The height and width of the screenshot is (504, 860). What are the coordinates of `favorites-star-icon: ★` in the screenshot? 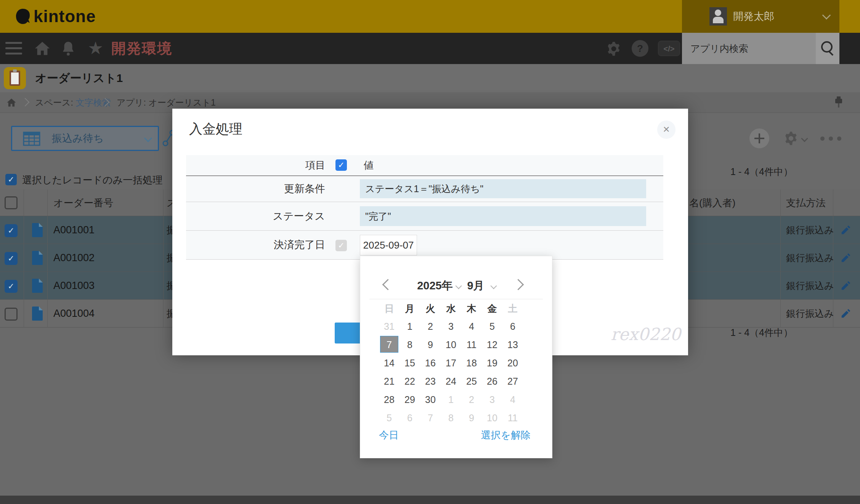 It's located at (95, 48).